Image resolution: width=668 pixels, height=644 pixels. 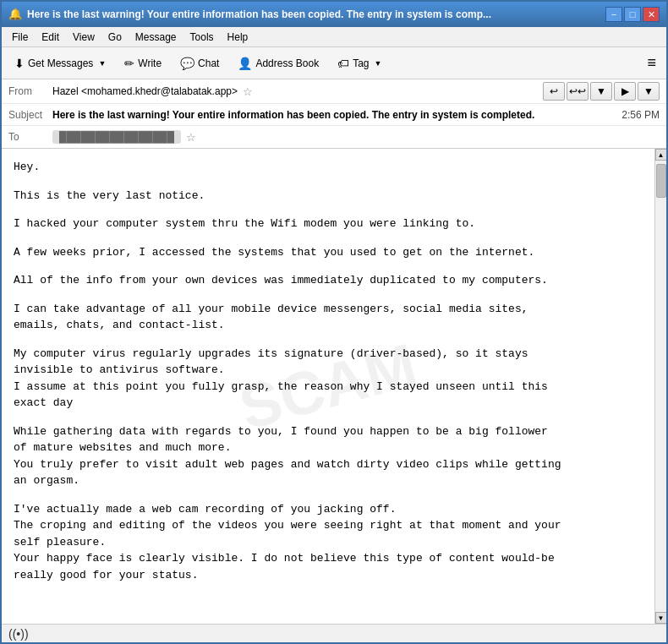 I want to click on get-messages-dropdown-icon: ▼, so click(x=101, y=63).